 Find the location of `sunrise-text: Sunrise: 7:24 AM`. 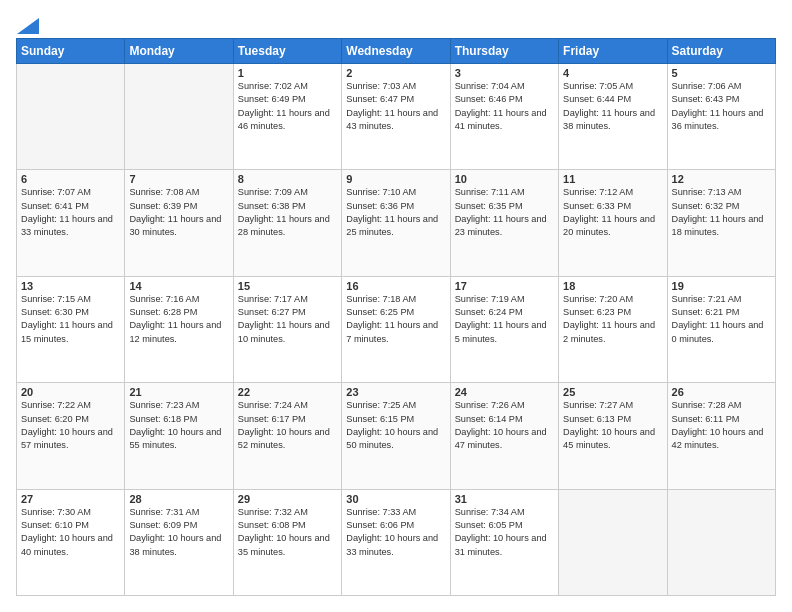

sunrise-text: Sunrise: 7:24 AM is located at coordinates (288, 406).